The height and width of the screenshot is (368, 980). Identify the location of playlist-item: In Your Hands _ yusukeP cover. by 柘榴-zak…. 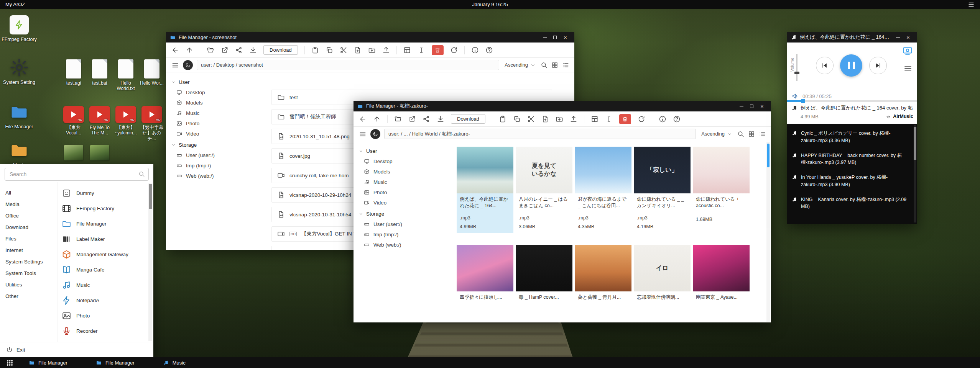
(852, 181).